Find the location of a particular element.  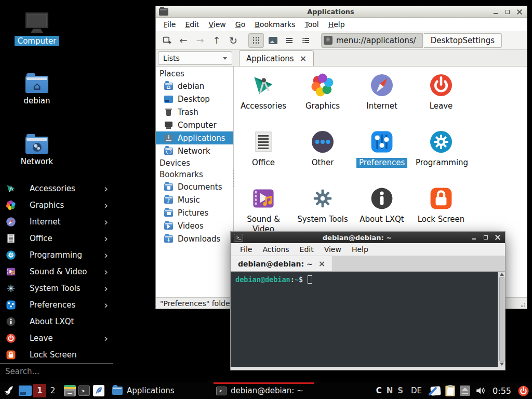

app-category-preferences: Preferences is located at coordinates (382, 158).